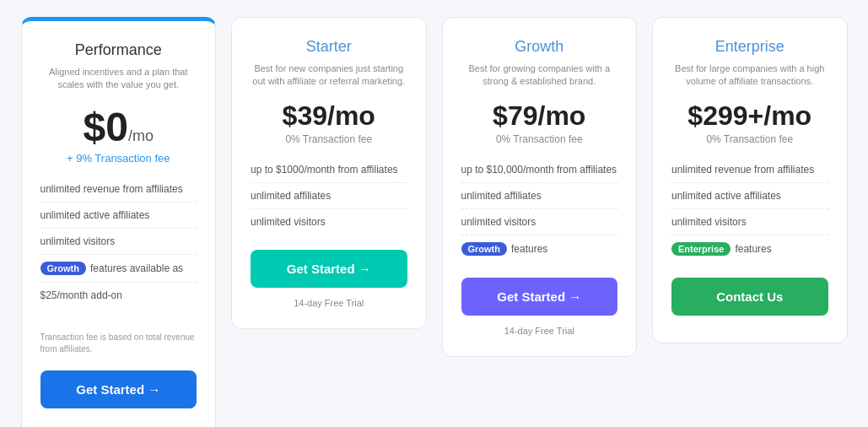 The width and height of the screenshot is (868, 427). I want to click on plan-price-starter: $39/mo, so click(329, 116).